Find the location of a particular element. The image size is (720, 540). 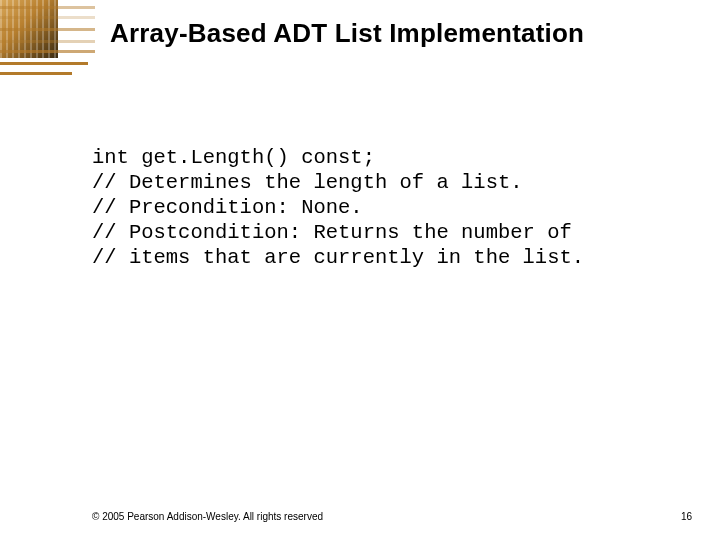

code-line: // Precondition: None. is located at coordinates (228, 208).